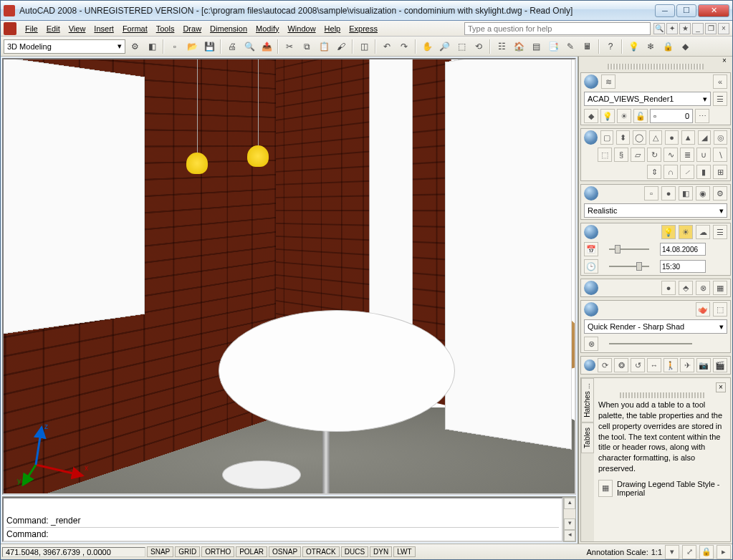 This screenshot has height=560, width=733. What do you see at coordinates (639, 137) in the screenshot?
I see `cylinder-icon: ◯` at bounding box center [639, 137].